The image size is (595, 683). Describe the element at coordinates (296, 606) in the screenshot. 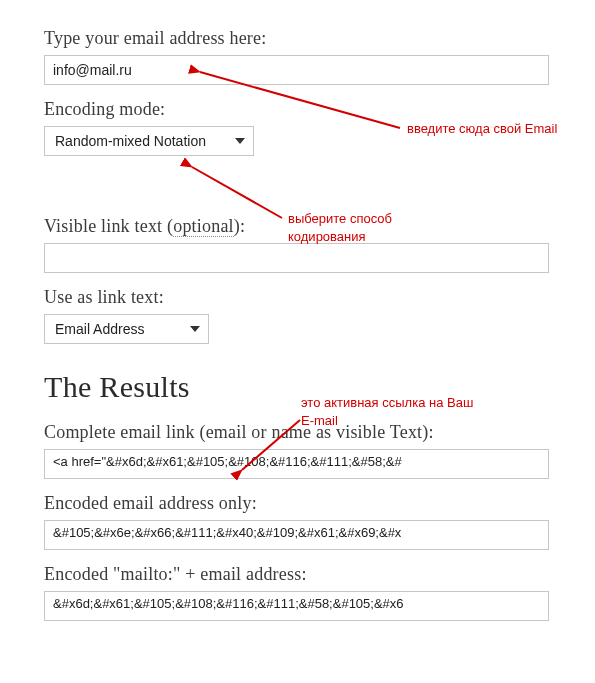

I see `mailto-output: &#x6d;&#x61;&#105;&#108;&#116;&#111;&#58…` at that location.